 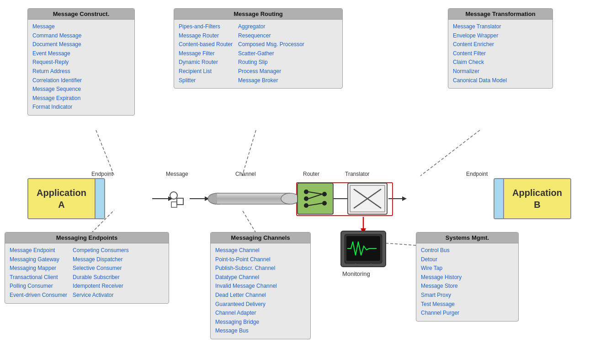 What do you see at coordinates (246, 259) in the screenshot?
I see `box-item-link: Point-to-Point Channel` at bounding box center [246, 259].